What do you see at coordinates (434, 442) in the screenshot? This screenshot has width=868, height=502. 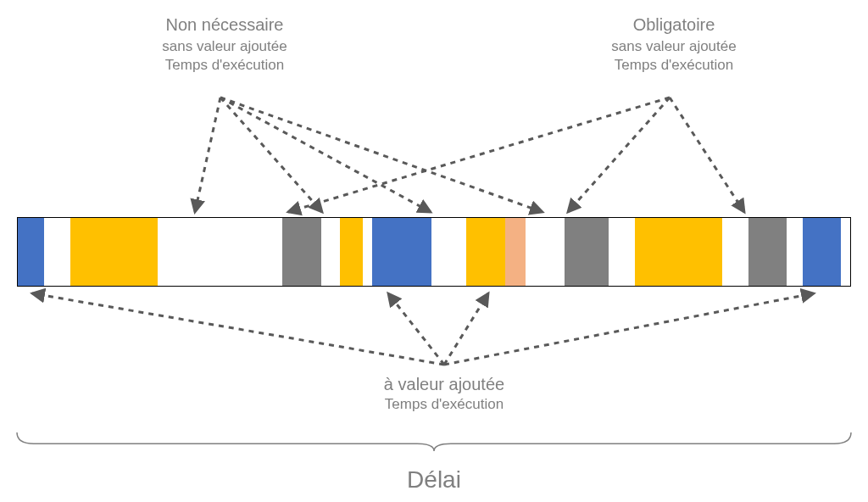 I see `delai-brace` at bounding box center [434, 442].